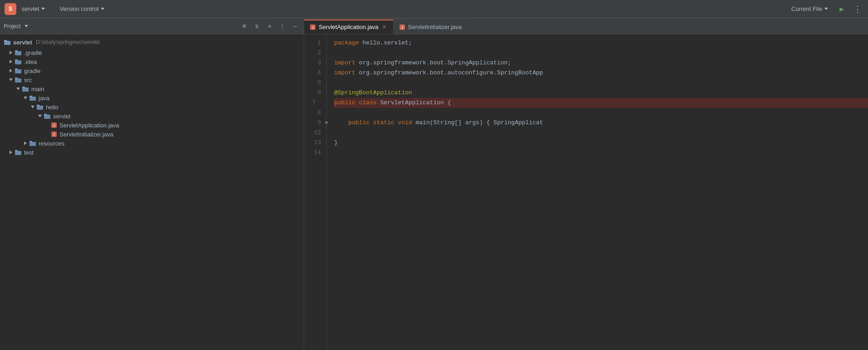  Describe the element at coordinates (33, 98) in the screenshot. I see `folder-icon-java` at that location.